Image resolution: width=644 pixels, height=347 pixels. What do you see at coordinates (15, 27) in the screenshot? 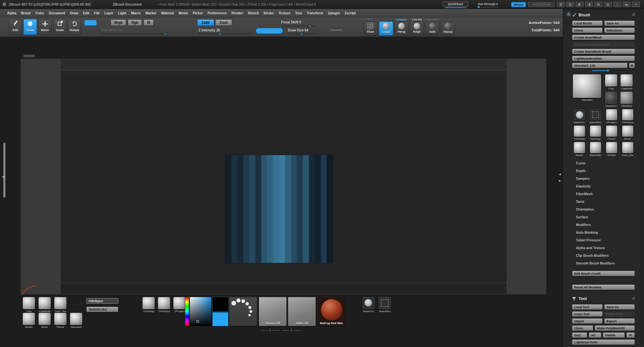
I see `mode-button: Edit` at bounding box center [15, 27].